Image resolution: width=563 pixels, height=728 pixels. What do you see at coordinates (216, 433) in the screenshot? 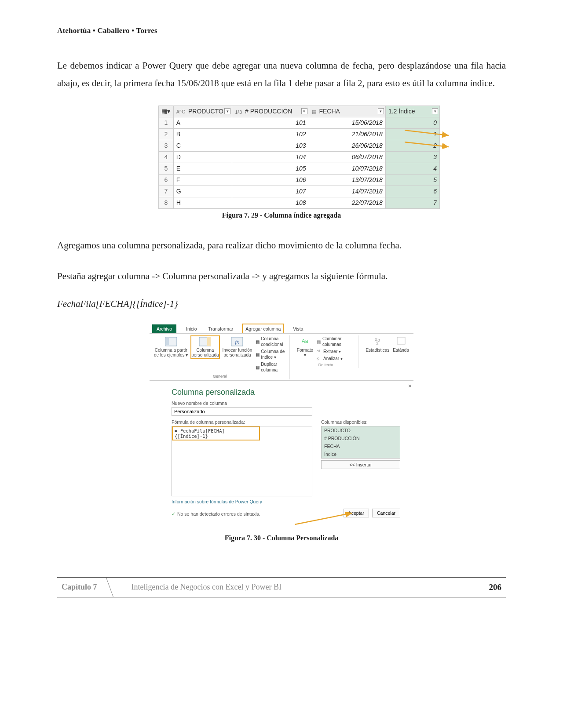
I see `formula-text: = FechaFila[FECHA]{[Índice]-1}` at bounding box center [216, 433].